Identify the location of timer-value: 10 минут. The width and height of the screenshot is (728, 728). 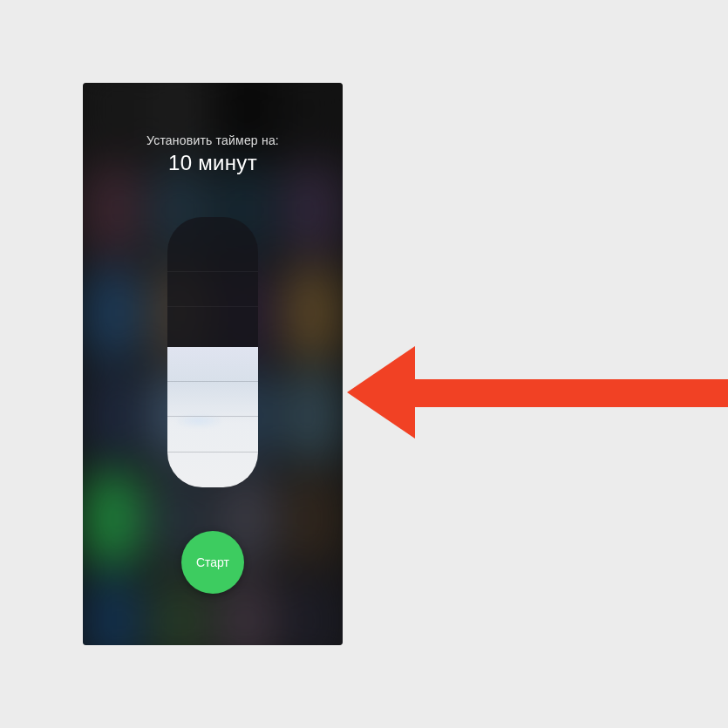
(213, 163).